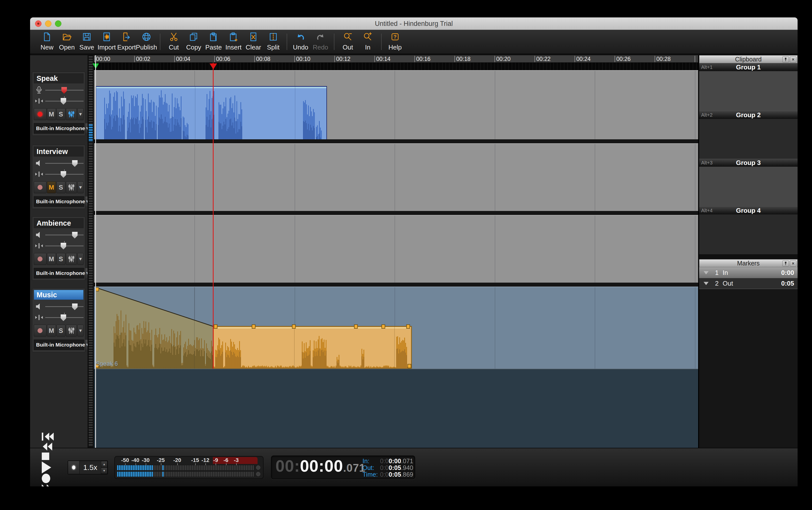 The image size is (812, 510). Describe the element at coordinates (107, 42) in the screenshot. I see `import-button: Import` at that location.